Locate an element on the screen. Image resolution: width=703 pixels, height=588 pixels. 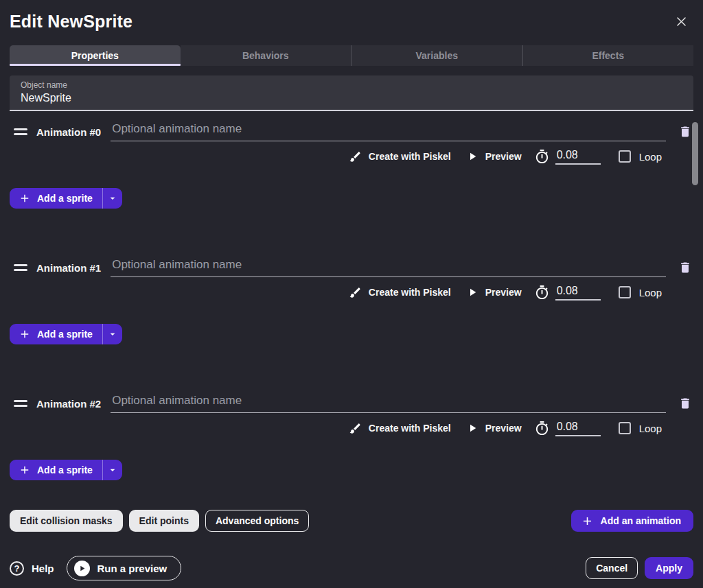
tab-variables: Variables is located at coordinates (437, 56).